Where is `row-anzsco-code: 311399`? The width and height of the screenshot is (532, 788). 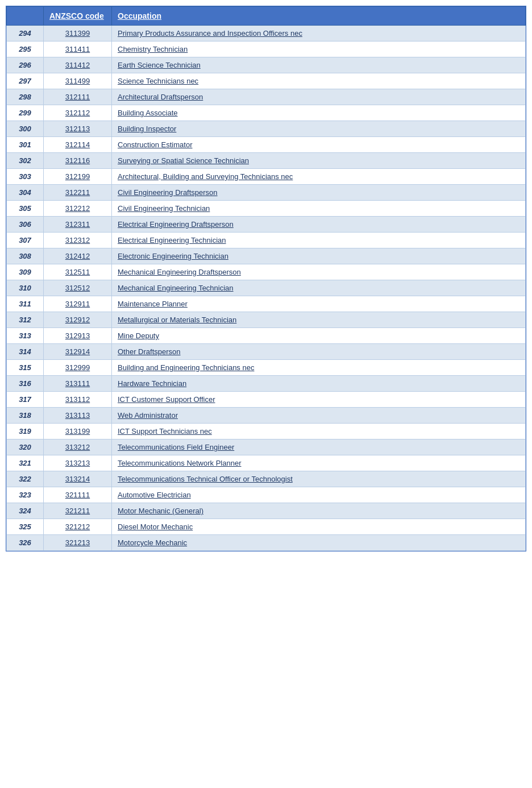 row-anzsco-code: 311399 is located at coordinates (78, 34).